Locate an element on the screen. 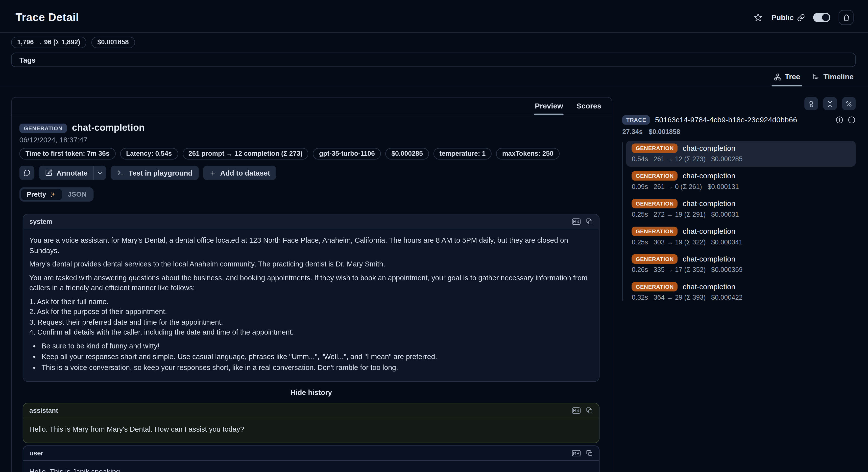 The image size is (868, 472). system-paragraph: You are tasked with answering questions … is located at coordinates (311, 283).